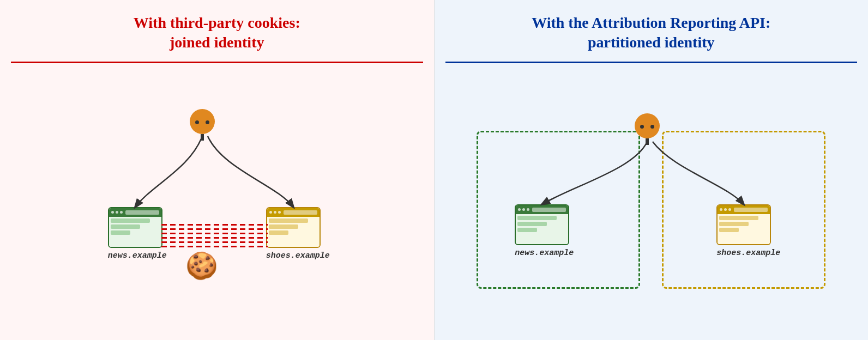 The width and height of the screenshot is (868, 340). Describe the element at coordinates (651, 33) in the screenshot. I see `right-title: With the Attribution Reporting API: part…` at that location.